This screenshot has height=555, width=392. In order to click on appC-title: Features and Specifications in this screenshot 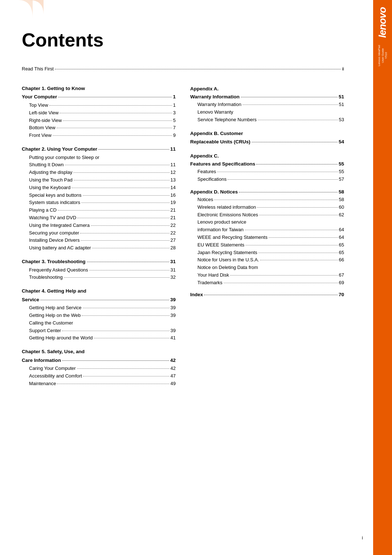, I will do `click(223, 164)`.